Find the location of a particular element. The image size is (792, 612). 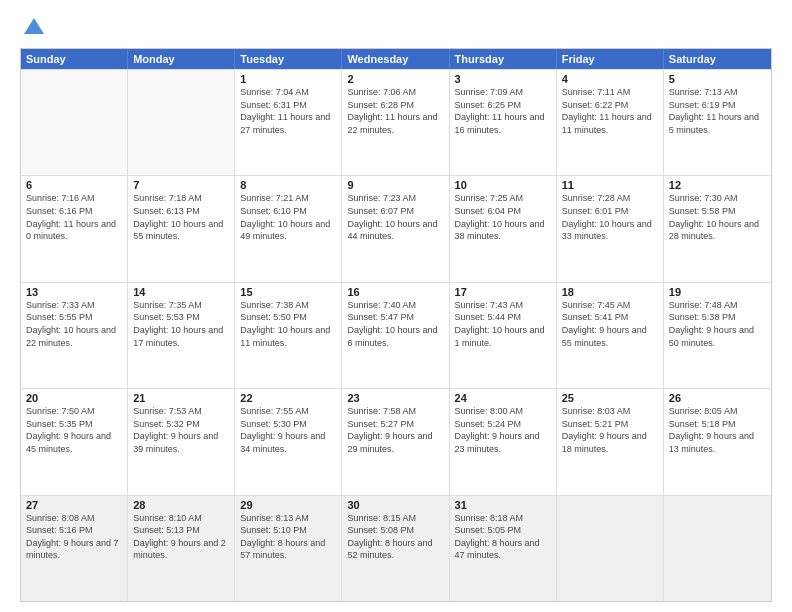

cell-date-number: 24 is located at coordinates (503, 398).